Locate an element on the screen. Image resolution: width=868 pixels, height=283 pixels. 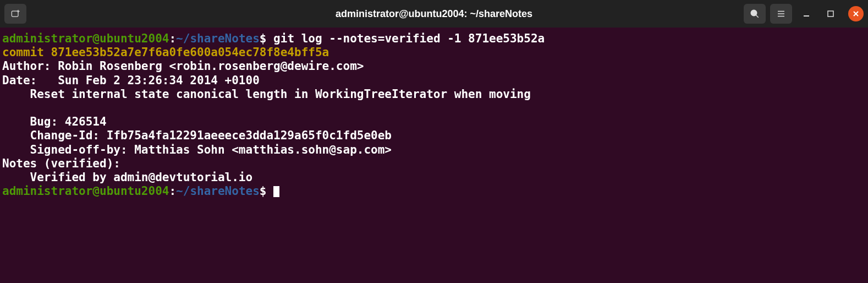
blank-line is located at coordinates (434, 108).